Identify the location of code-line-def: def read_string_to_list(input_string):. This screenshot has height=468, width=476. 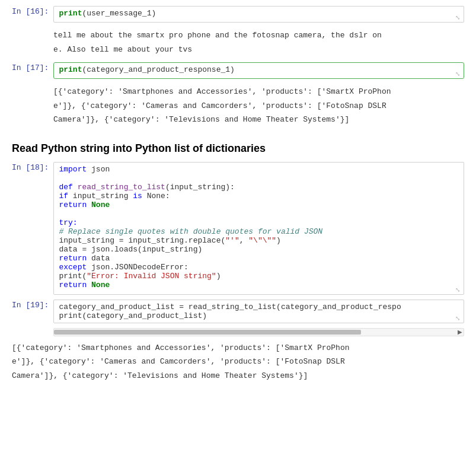
(254, 187).